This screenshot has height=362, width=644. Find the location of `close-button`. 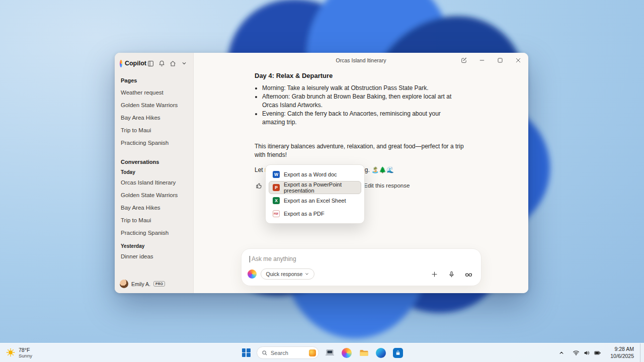

close-button is located at coordinates (518, 60).